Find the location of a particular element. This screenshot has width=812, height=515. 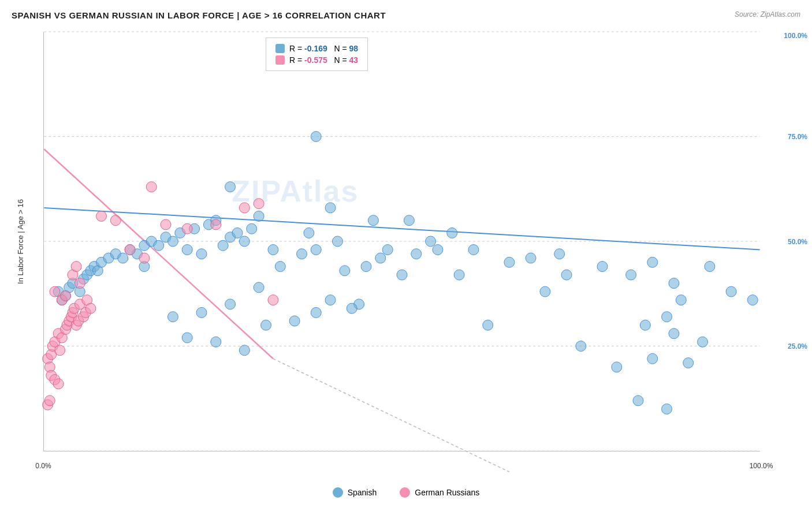

bottom-spanish-swatch is located at coordinates (338, 492).